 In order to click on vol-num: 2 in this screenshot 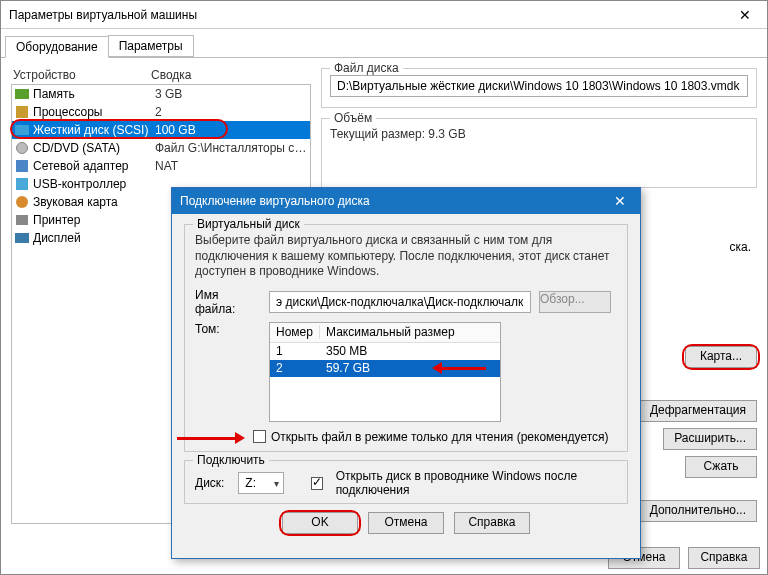, I will do `click(295, 368)`.